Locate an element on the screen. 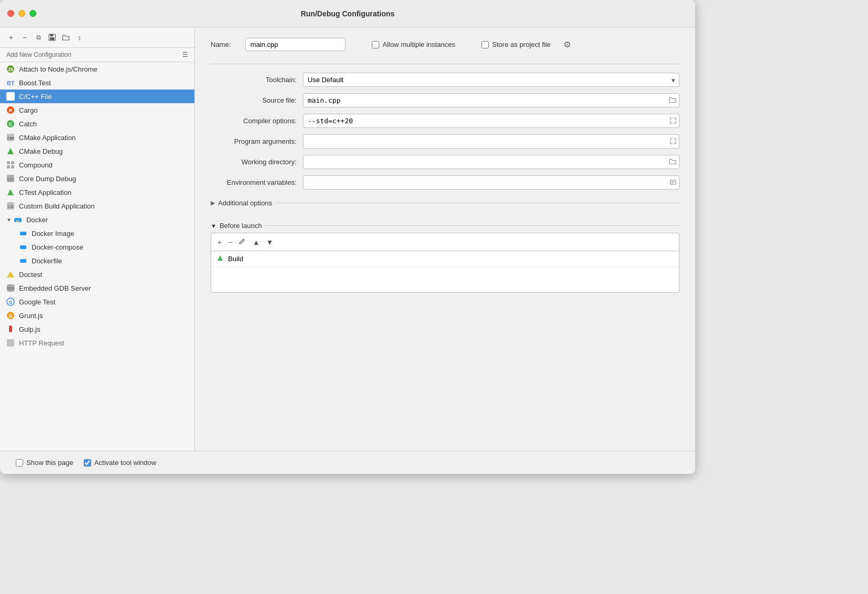 This screenshot has height=594, width=868. env-vars-edit-icon is located at coordinates (673, 183).